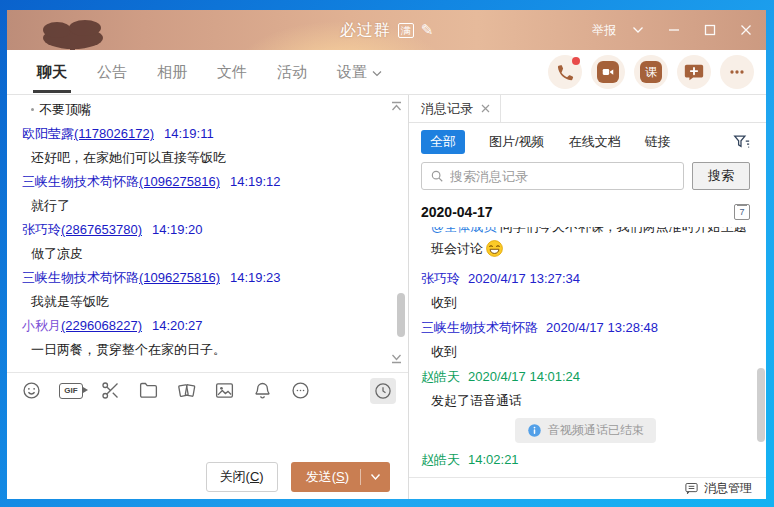  Describe the element at coordinates (110, 390) in the screenshot. I see `scissors-icon` at that location.